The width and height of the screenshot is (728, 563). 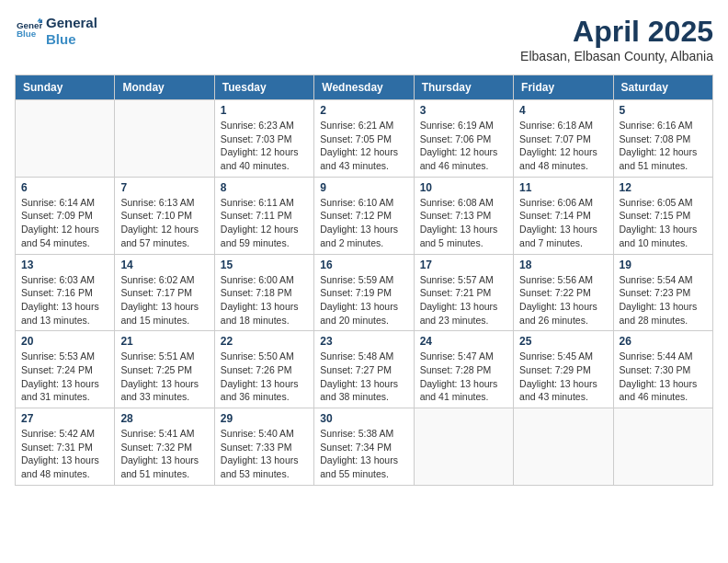 I want to click on day-number: 11, so click(x=563, y=188).